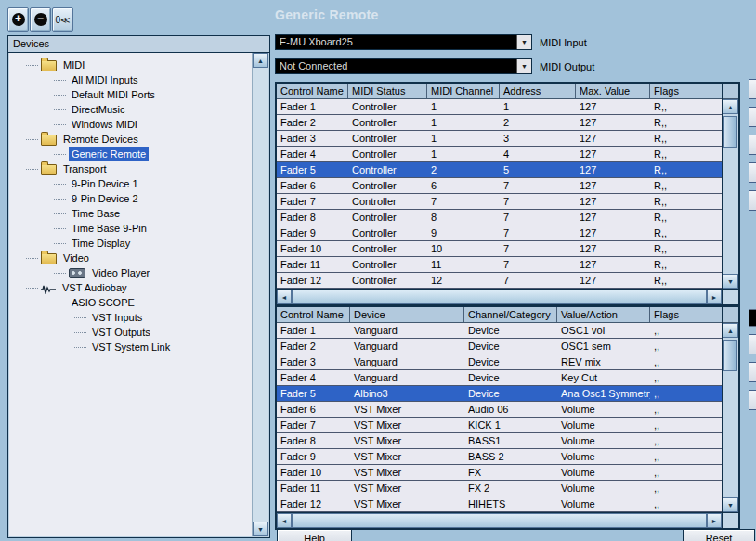 The width and height of the screenshot is (756, 541). Describe the element at coordinates (407, 330) in the screenshot. I see `table-cell: Vanguard` at that location.